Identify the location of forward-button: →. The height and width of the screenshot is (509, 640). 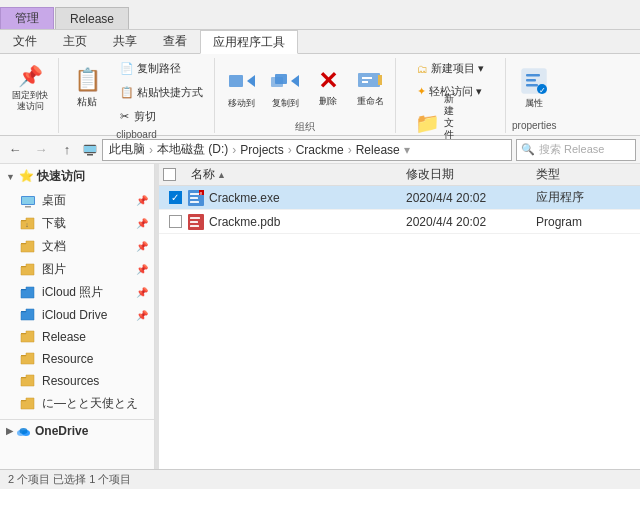
(41, 150).